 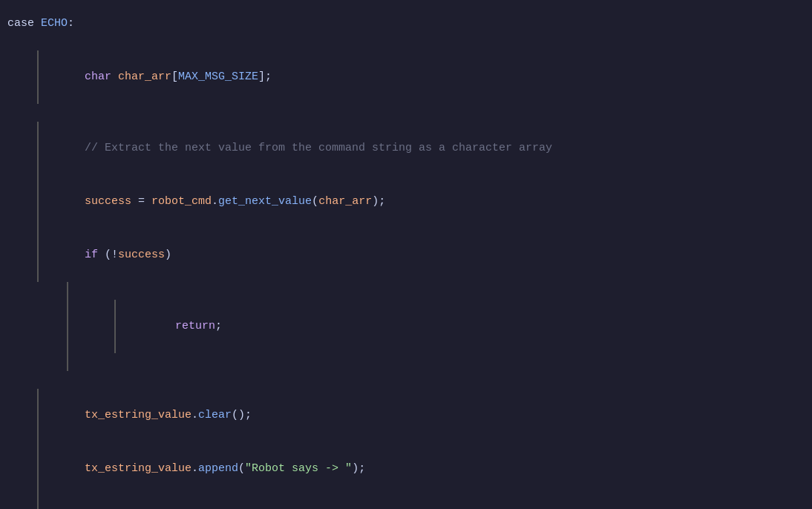 What do you see at coordinates (144, 416) in the screenshot?
I see `indent-bar-6: tx_estring_value.clear();` at bounding box center [144, 416].